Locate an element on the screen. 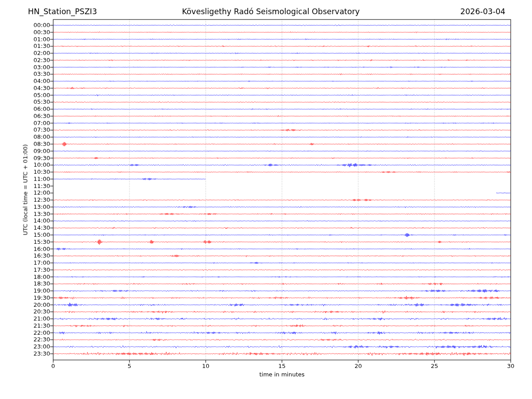  y-tick-label: 06:30 is located at coordinates (32, 116).